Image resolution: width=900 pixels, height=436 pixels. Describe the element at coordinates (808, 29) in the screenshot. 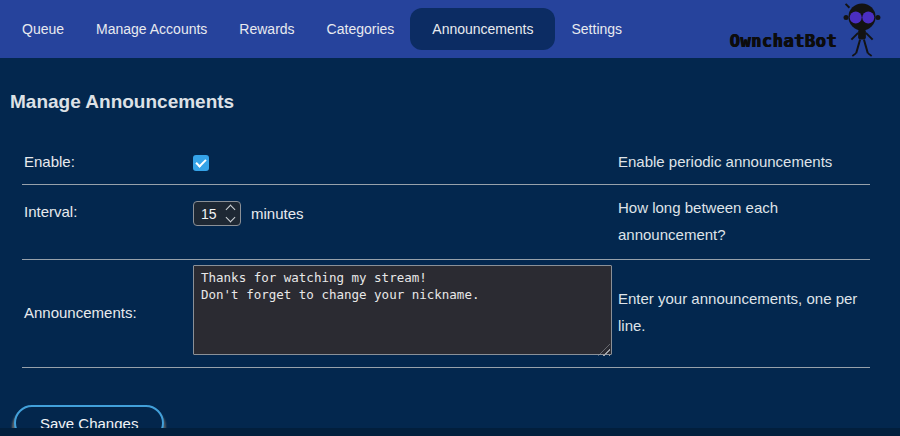

I see `ownchatbot-logo: OwnchatBot` at that location.